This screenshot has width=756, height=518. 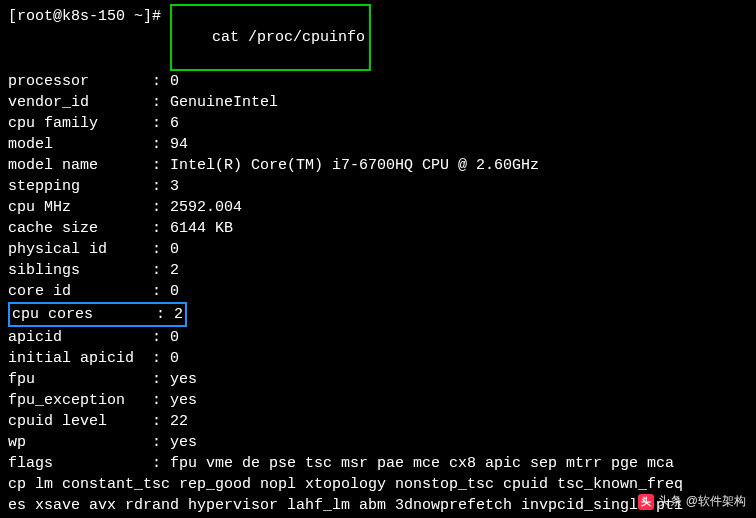 What do you see at coordinates (378, 166) in the screenshot?
I see `cpuinfo-row: model name : Intel(R) Core(TM) i7-6700HQ…` at bounding box center [378, 166].